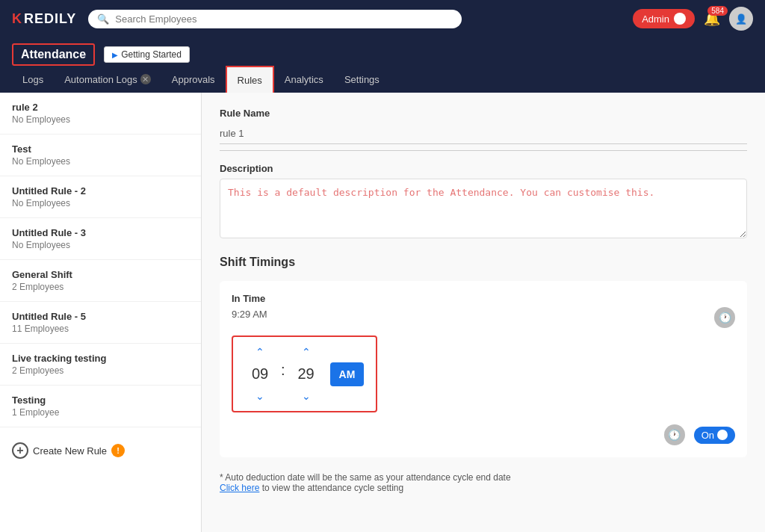 The width and height of the screenshot is (765, 532). Describe the element at coordinates (362, 79) in the screenshot. I see `tab-settings: Settings` at that location.